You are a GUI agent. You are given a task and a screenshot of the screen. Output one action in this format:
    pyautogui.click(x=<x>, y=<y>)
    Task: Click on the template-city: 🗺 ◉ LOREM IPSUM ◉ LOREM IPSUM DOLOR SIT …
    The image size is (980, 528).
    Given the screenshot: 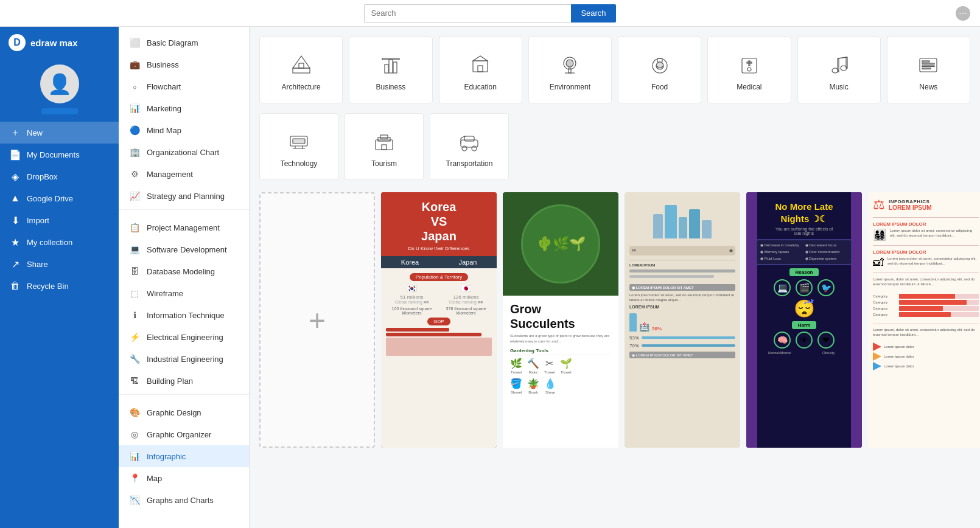 What is the action you would take?
    pyautogui.click(x=682, y=320)
    